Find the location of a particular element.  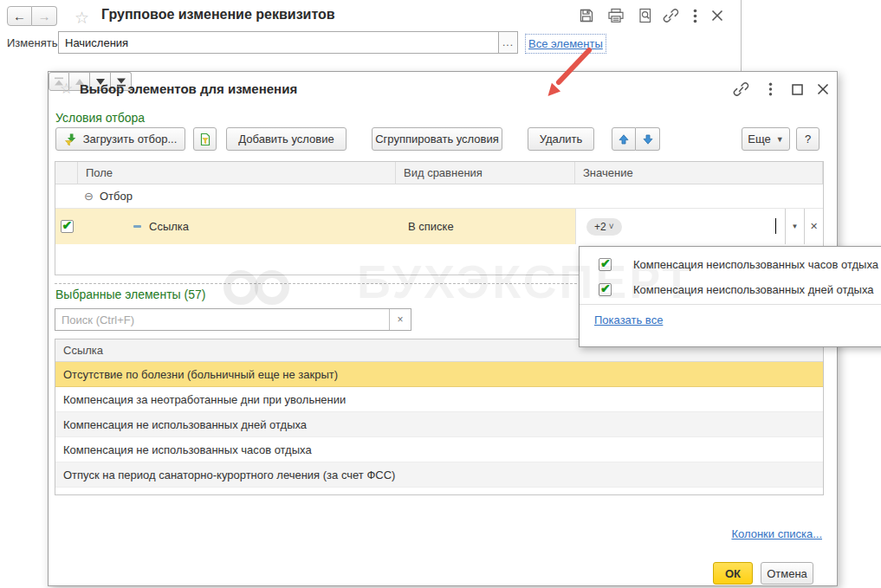

add-condition-label: Добавить условие is located at coordinates (286, 139).